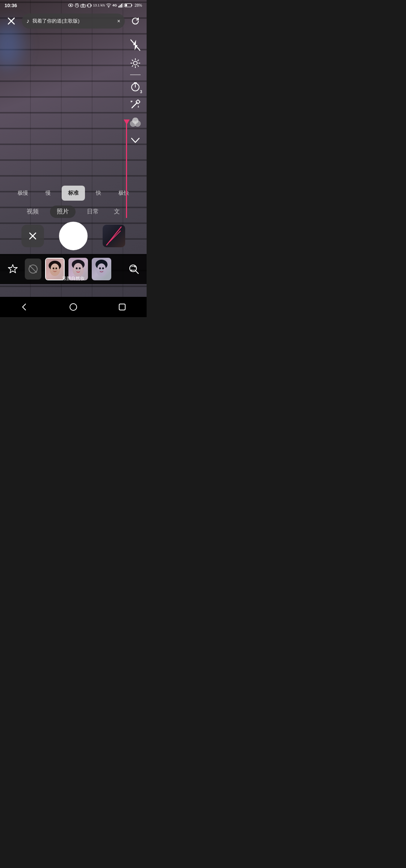 Image resolution: width=406 pixels, height=868 pixels. I want to click on mode-daily: 日常, so click(93, 212).